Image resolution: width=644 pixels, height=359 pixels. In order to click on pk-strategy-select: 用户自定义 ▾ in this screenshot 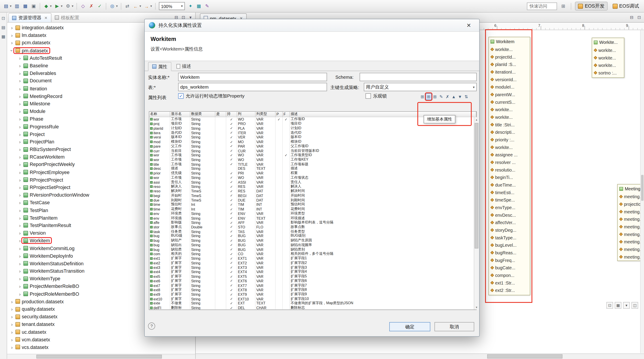, I will do `click(420, 87)`.